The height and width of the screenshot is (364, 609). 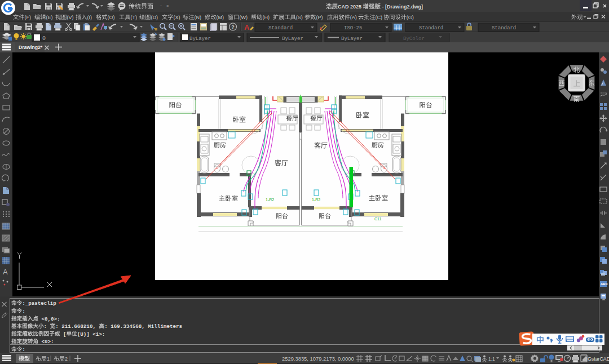 What do you see at coordinates (48, 359) in the screenshot?
I see `svg-text: 1` at bounding box center [48, 359].